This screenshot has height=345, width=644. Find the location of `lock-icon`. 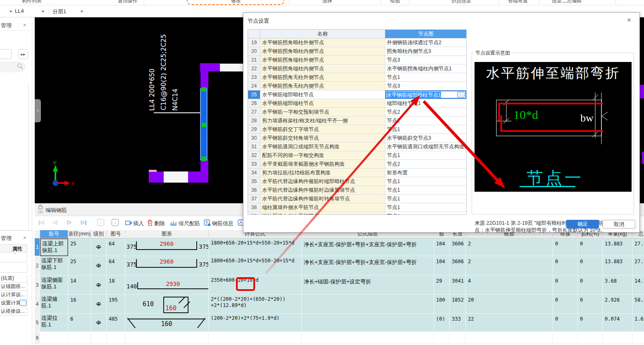

lock-icon is located at coordinates (41, 207).